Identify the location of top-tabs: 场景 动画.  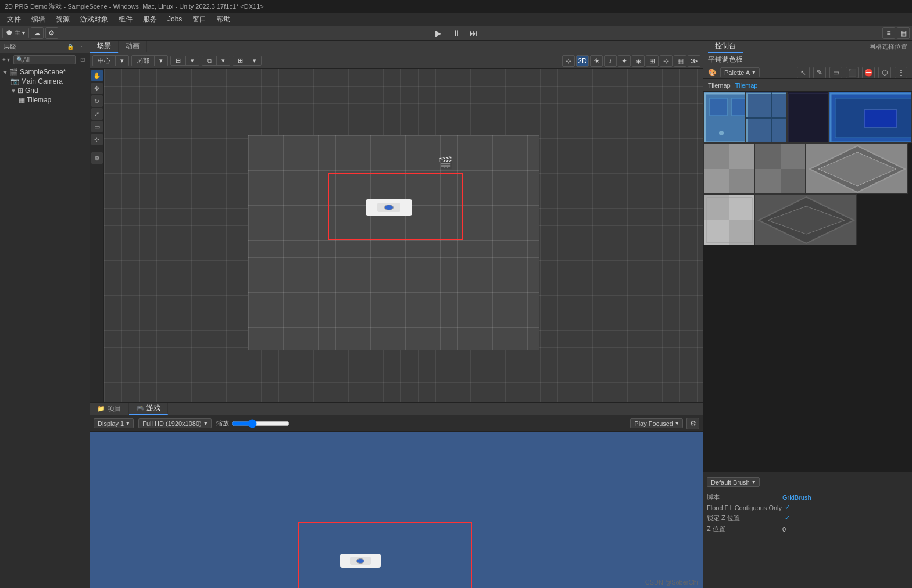
(396, 47).